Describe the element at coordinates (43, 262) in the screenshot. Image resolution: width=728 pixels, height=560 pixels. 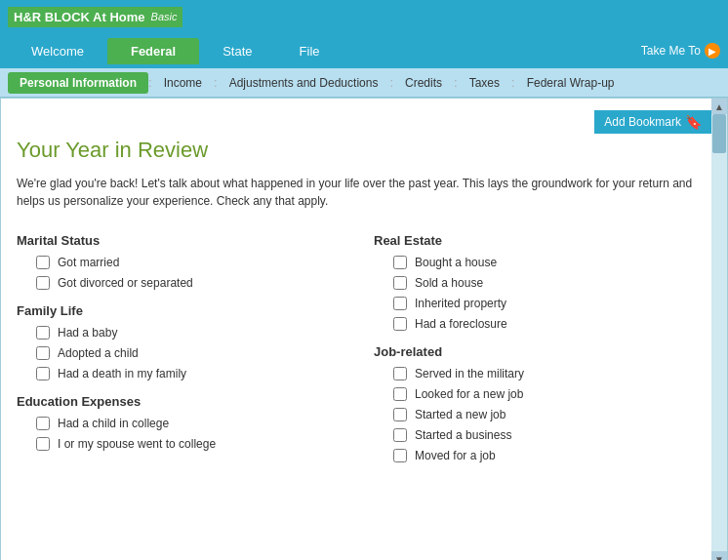
I see `got-married-checkbox` at that location.